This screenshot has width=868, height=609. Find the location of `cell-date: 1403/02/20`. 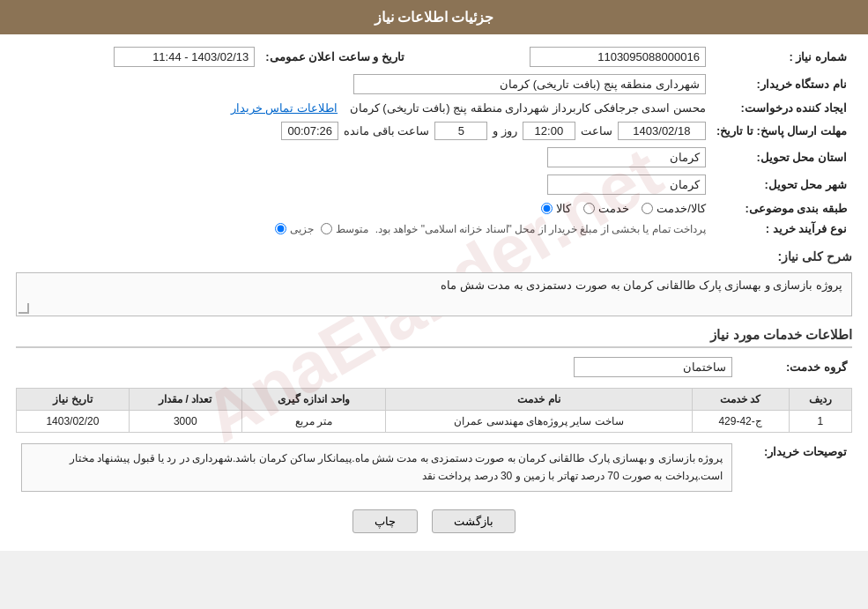

cell-date: 1403/02/20 is located at coordinates (73, 421).